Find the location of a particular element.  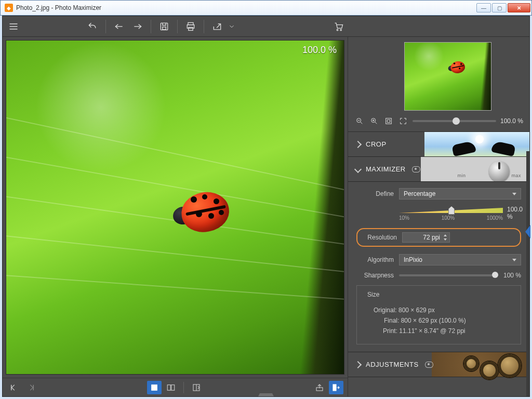

view-single-button is located at coordinates (154, 388).